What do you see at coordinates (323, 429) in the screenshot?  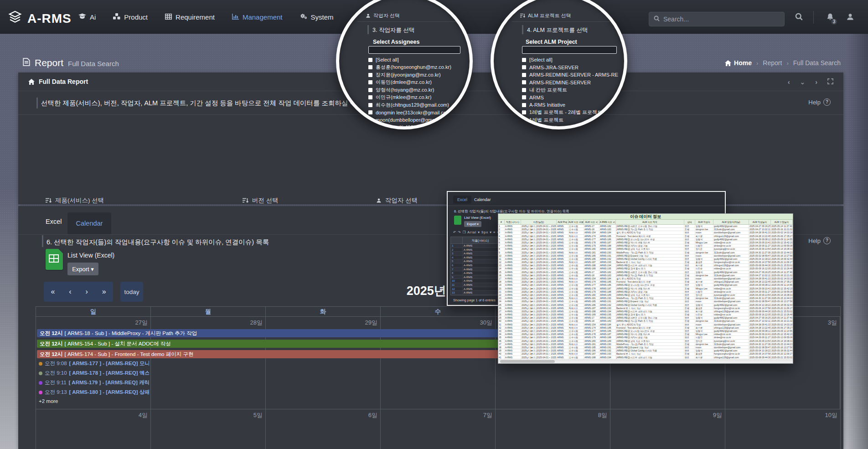 I see `calendar-day-cell: 6일` at bounding box center [323, 429].